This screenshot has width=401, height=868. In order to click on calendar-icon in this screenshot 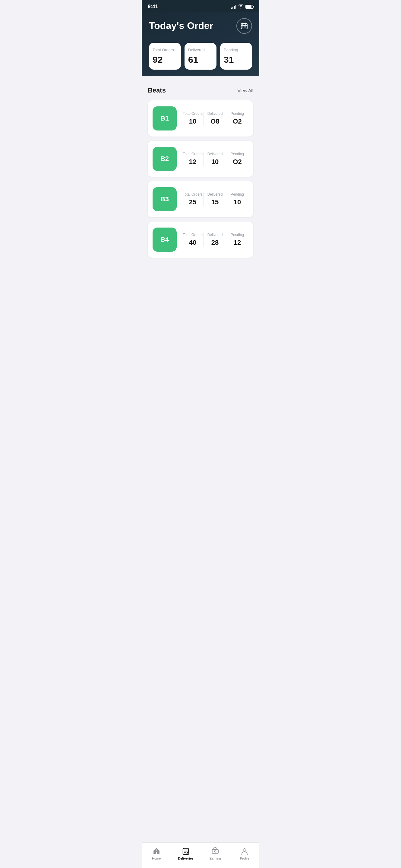, I will do `click(244, 26)`.